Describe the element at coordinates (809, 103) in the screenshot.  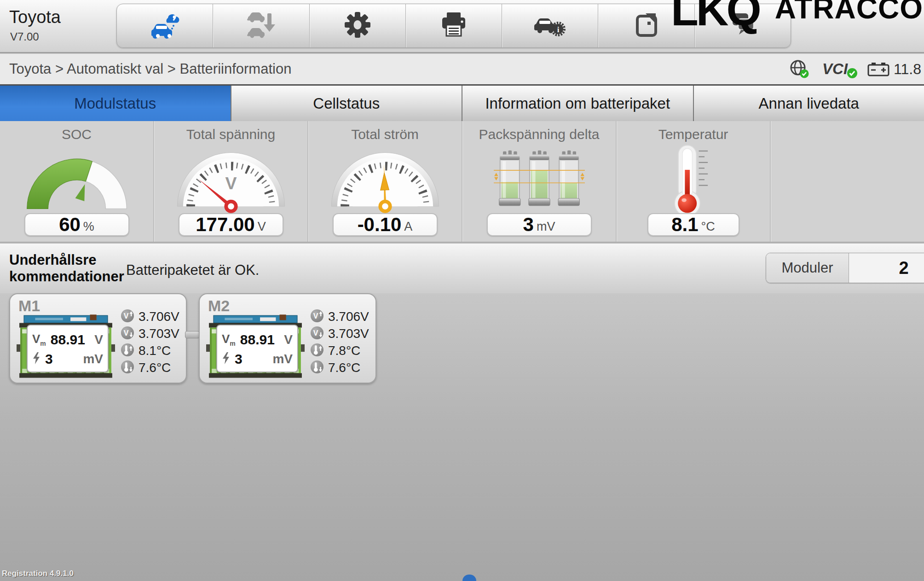
I see `tab-annan-livedata: Annan livedata` at that location.